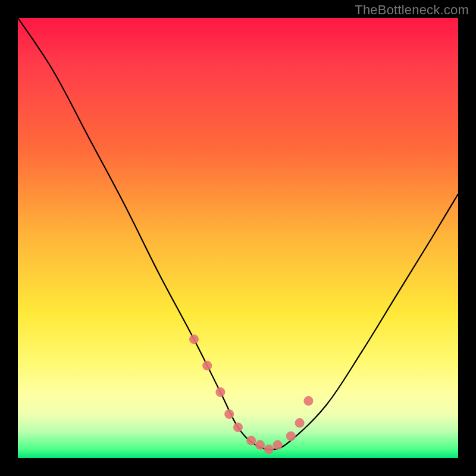 The image size is (476, 476). I want to click on watermark-text: TheBottleneck.com, so click(412, 10).